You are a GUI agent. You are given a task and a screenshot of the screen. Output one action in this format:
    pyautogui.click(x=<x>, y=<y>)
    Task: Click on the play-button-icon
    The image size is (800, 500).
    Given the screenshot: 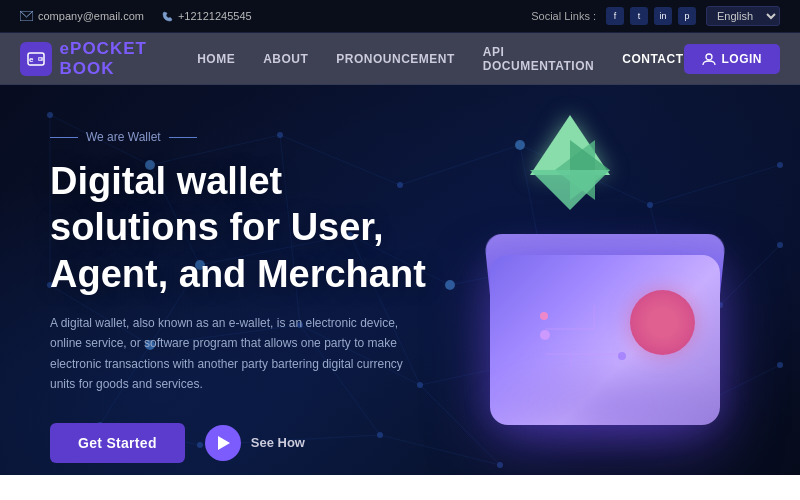 What is the action you would take?
    pyautogui.click(x=223, y=443)
    